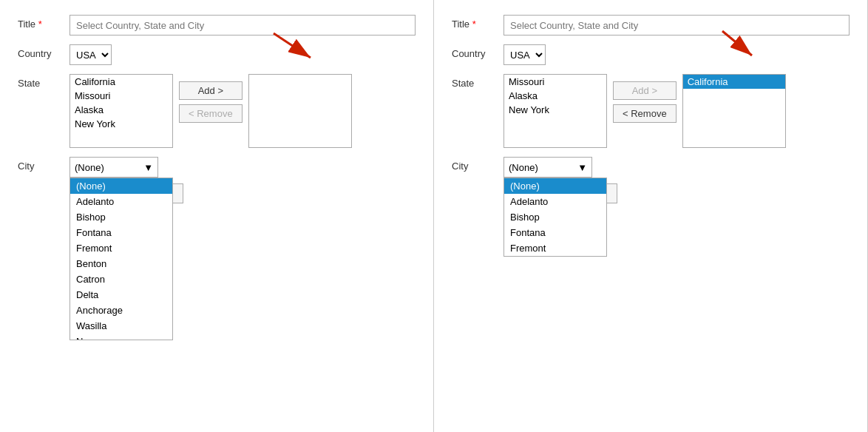 This screenshot has height=432, width=868. I want to click on state-row-left: State California Missouri Alaska New Yor…, so click(217, 111).